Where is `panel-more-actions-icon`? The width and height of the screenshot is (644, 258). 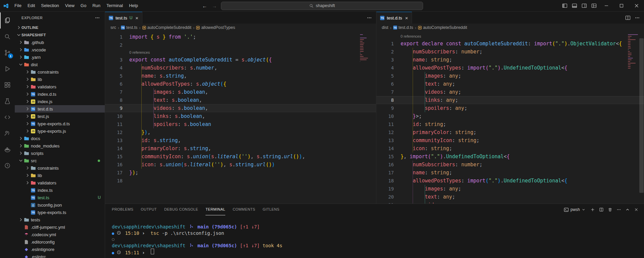
panel-more-actions-icon is located at coordinates (619, 210).